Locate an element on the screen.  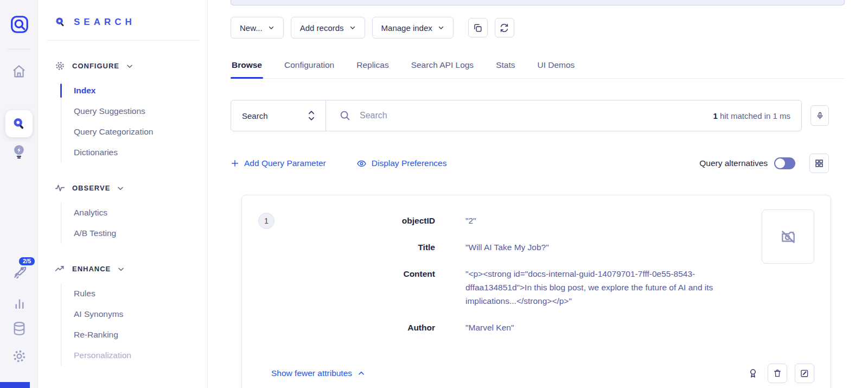
section-observe-header: OBSERVE is located at coordinates (131, 188).